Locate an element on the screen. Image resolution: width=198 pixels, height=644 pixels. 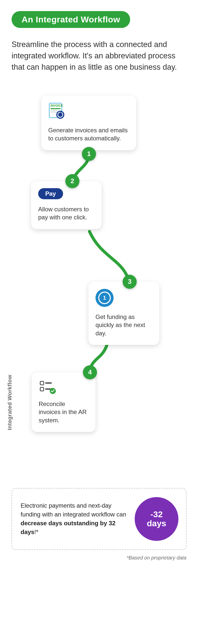
impact-stat-unit: days is located at coordinates (157, 524).